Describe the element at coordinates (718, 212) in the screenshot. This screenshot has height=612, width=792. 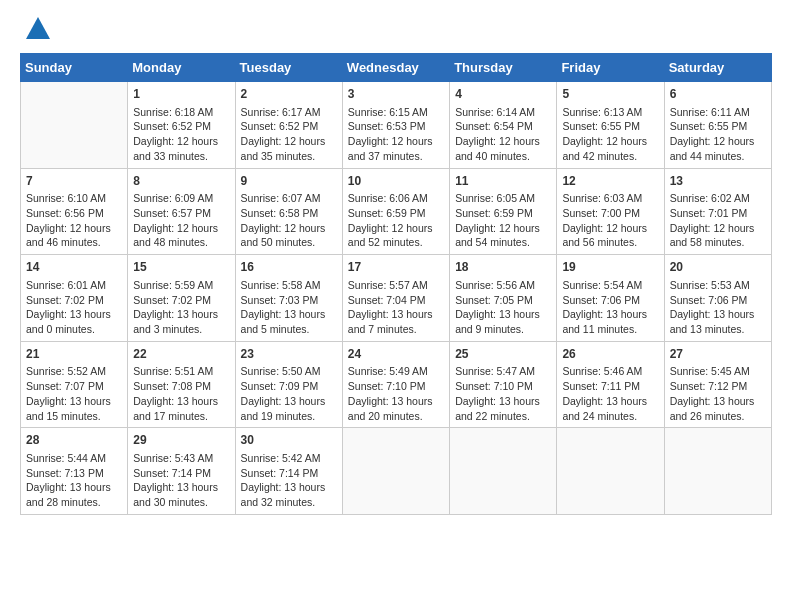
I see `calendar-cell: 13Sunrise: 6:02 AMSunset: 7:01 PMDayligh…` at that location.